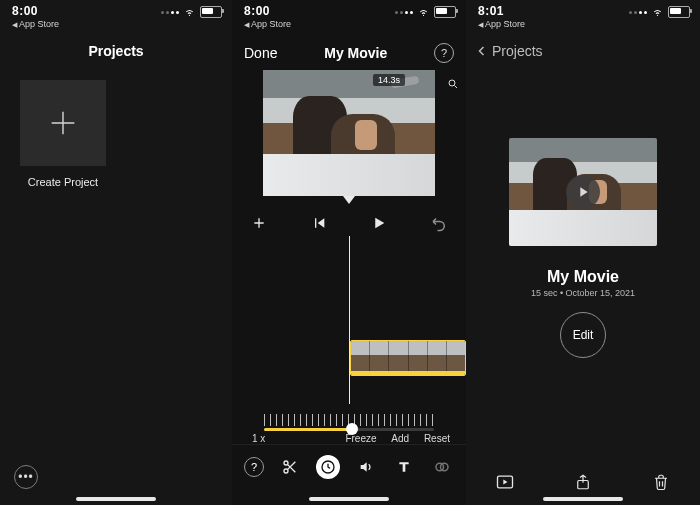  What do you see at coordinates (63, 182) in the screenshot?
I see `create-project-label: Create Project` at bounding box center [63, 182].